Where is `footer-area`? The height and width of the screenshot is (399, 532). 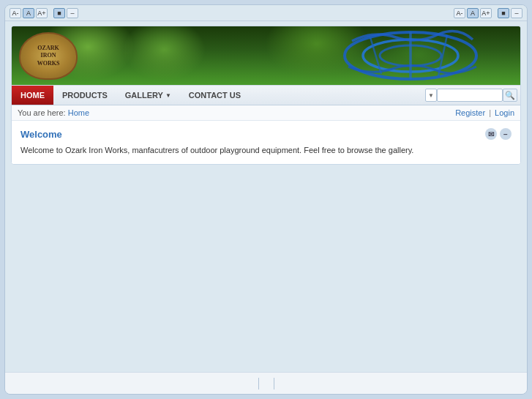
footer-area is located at coordinates (266, 383).